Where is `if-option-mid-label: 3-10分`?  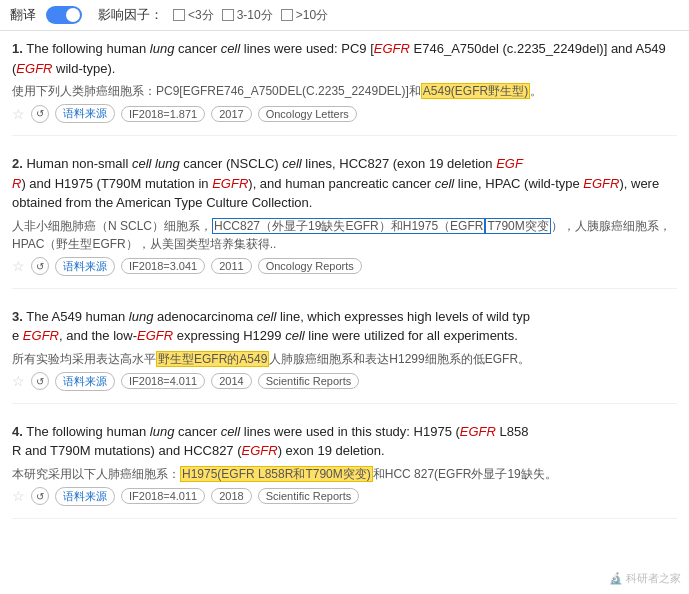 if-option-mid-label: 3-10分 is located at coordinates (255, 16).